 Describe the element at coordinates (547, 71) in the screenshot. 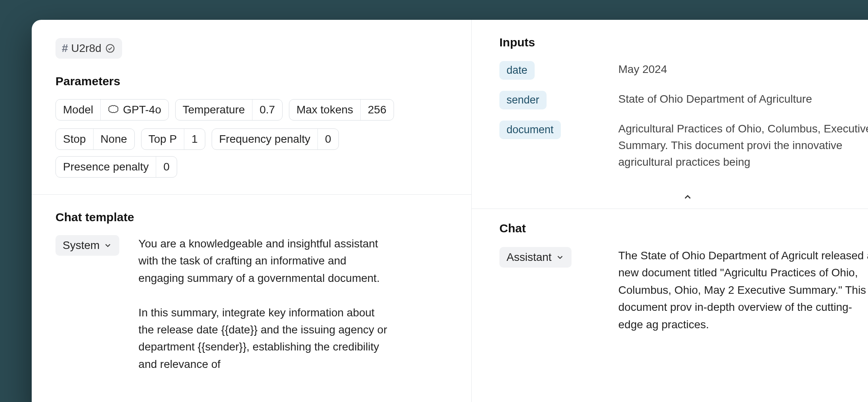

I see `input-key: date` at that location.